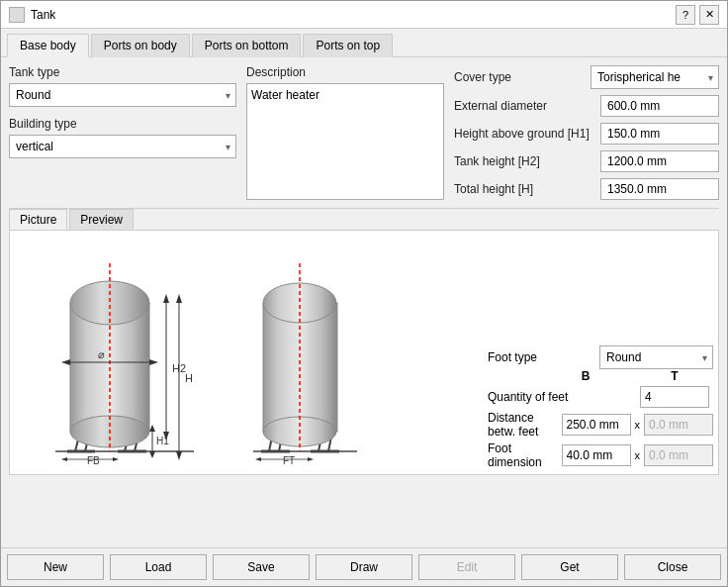 The width and height of the screenshot is (728, 587). Describe the element at coordinates (364, 567) in the screenshot. I see `draw-button: Draw` at that location.